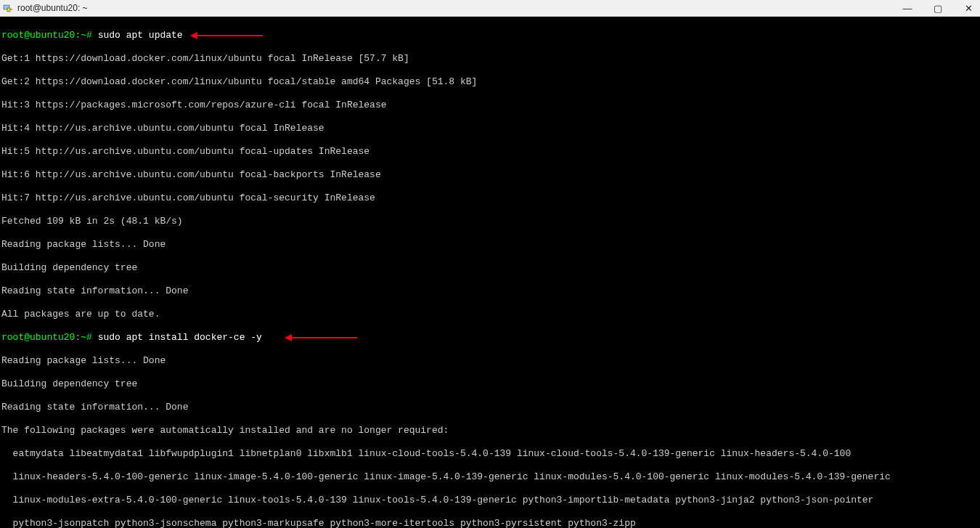 The image size is (980, 528). Describe the element at coordinates (490, 431) in the screenshot. I see `output-line: The following packages were automaticall…` at that location.